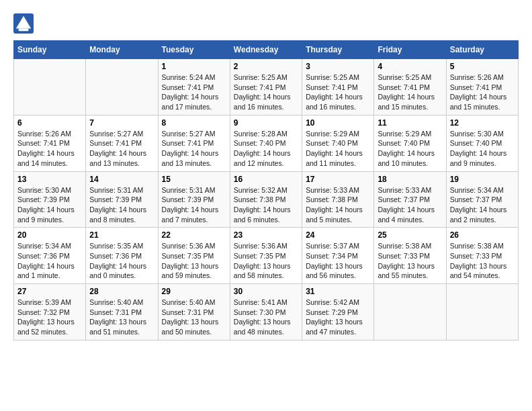 This screenshot has height=411, width=532. I want to click on calendar-cell: 22Sunrise: 5:36 AM Sunset: 7:35 PM Dayli…, so click(193, 256).